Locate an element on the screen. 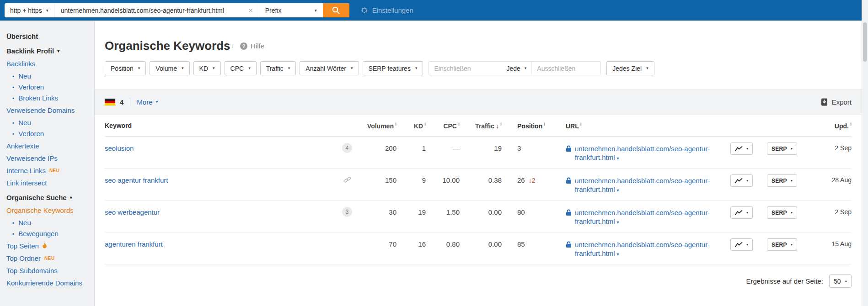  sidebar-item-uebersicht: Übersicht is located at coordinates (49, 37).